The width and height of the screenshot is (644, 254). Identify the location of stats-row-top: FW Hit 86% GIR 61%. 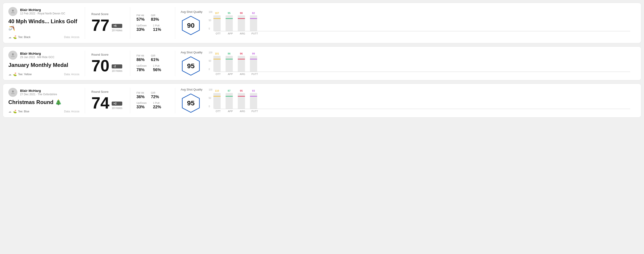
(152, 58).